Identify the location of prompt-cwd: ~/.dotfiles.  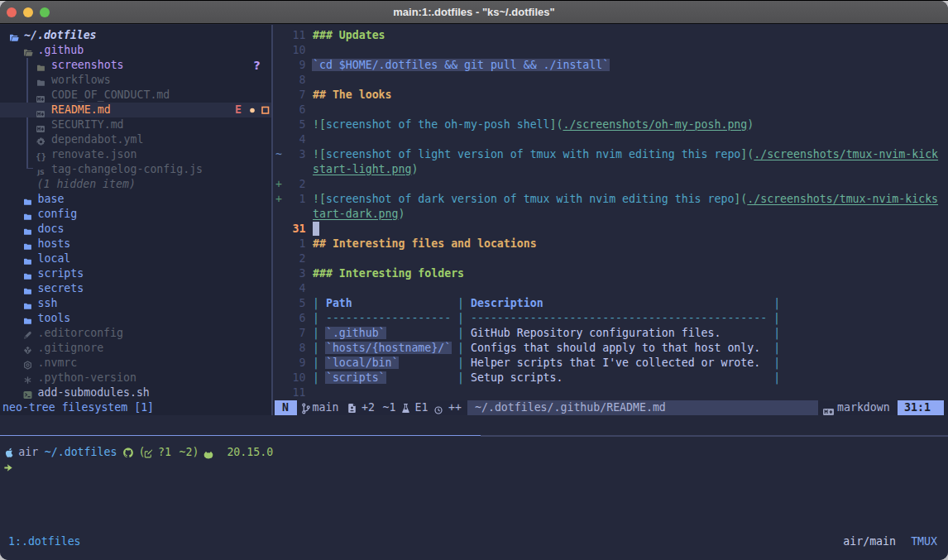
(81, 452).